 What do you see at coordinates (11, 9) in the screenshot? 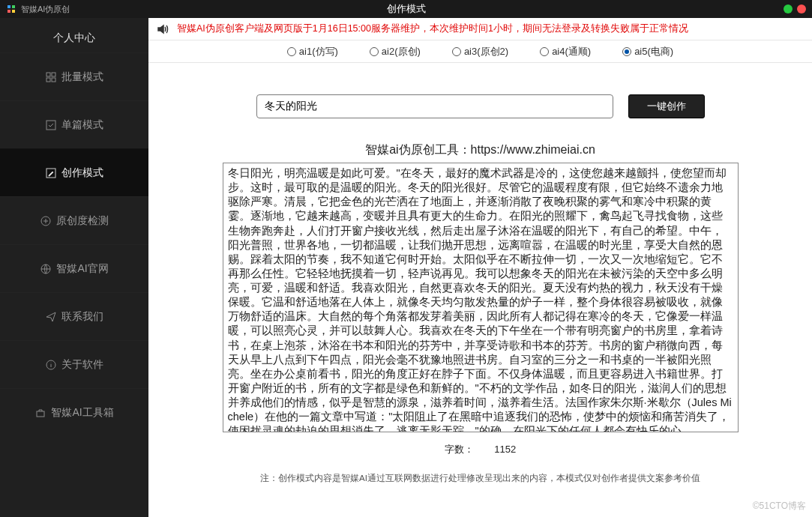
I see `app-icon` at bounding box center [11, 9].